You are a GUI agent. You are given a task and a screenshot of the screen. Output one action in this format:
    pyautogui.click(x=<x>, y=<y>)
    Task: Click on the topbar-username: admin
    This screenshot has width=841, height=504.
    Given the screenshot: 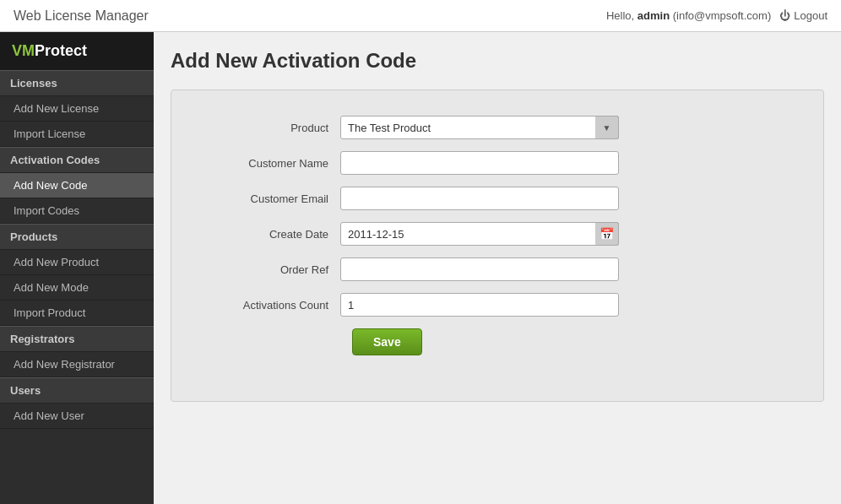 What is the action you would take?
    pyautogui.click(x=654, y=15)
    